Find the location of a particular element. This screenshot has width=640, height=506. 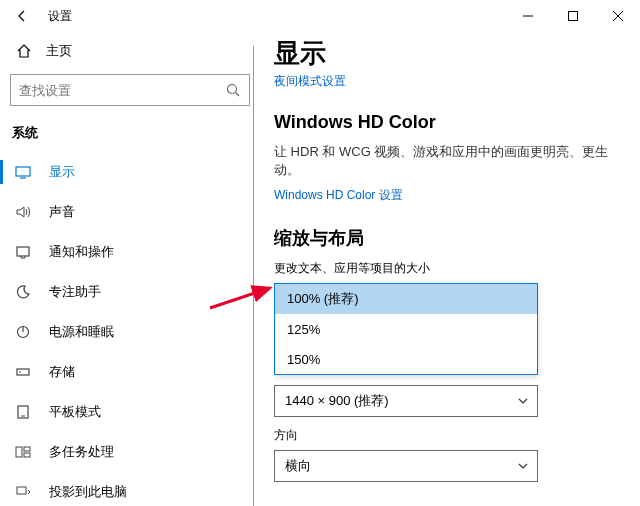

multitask-icon is located at coordinates (23, 452).